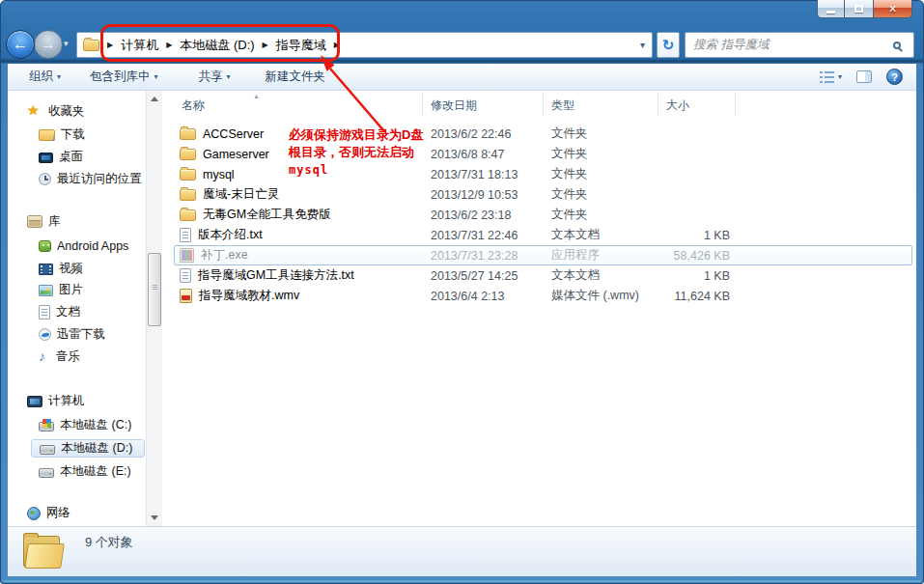 This screenshot has width=924, height=584. I want to click on recent-pages-dropdown: ▾, so click(66, 43).